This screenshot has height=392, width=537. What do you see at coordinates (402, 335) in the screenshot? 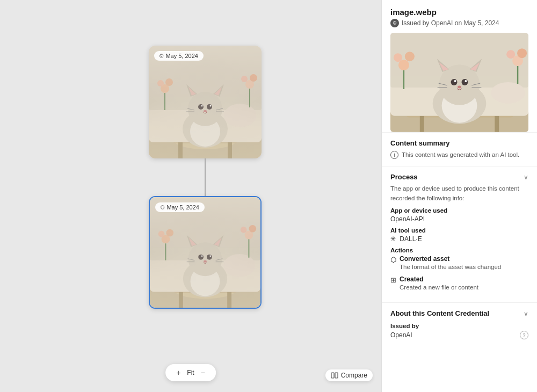
I see `issued-by-value: OpenAI` at bounding box center [402, 335].